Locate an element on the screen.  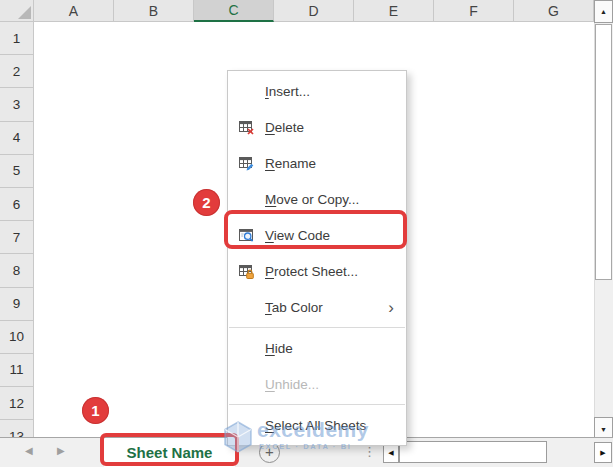
row-header: 5 is located at coordinates (17, 172).